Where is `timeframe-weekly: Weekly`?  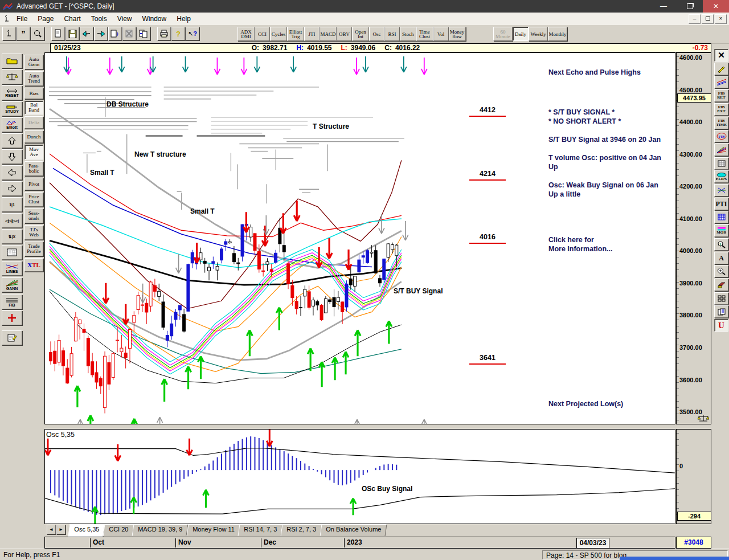
timeframe-weekly: Weekly is located at coordinates (538, 34).